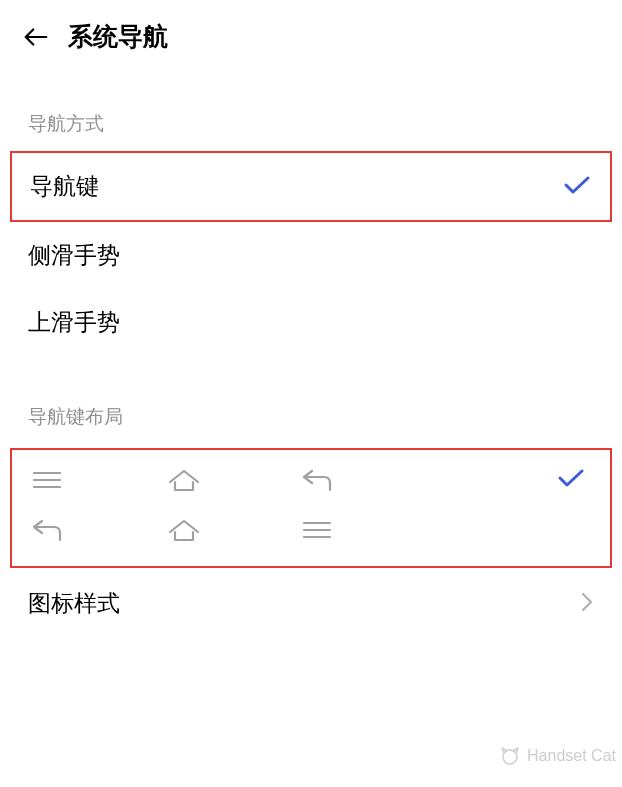 The image size is (622, 787). I want to click on option-icon-style: 图标样式, so click(311, 594).